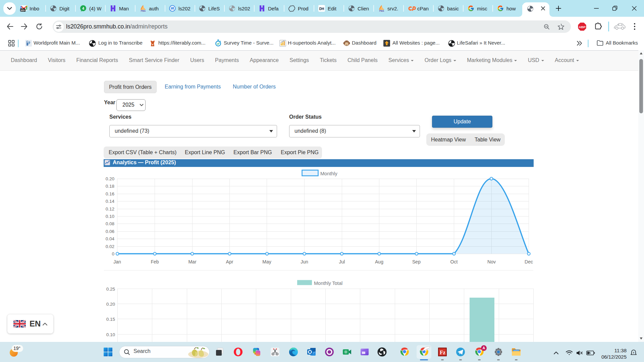 This screenshot has width=644, height=362. What do you see at coordinates (110, 247) in the screenshot?
I see `svg-text: 0.02` at bounding box center [110, 247].